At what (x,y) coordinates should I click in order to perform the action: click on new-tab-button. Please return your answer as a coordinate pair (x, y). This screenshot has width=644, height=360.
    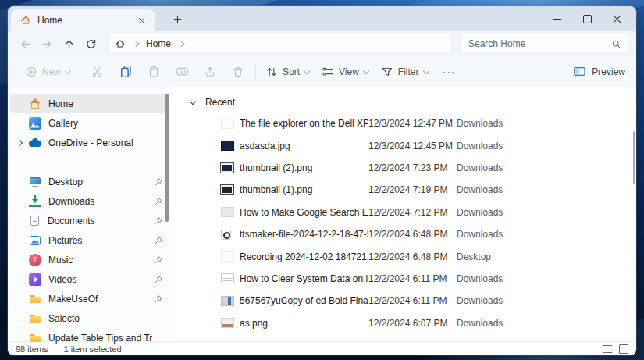
    Looking at the image, I should click on (177, 19).